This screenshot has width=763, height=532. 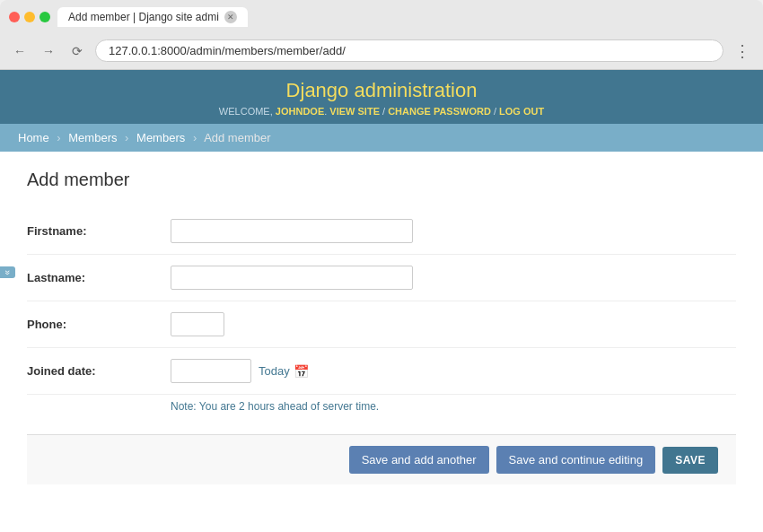 What do you see at coordinates (99, 278) in the screenshot?
I see `lastname-label: Lastname:` at bounding box center [99, 278].